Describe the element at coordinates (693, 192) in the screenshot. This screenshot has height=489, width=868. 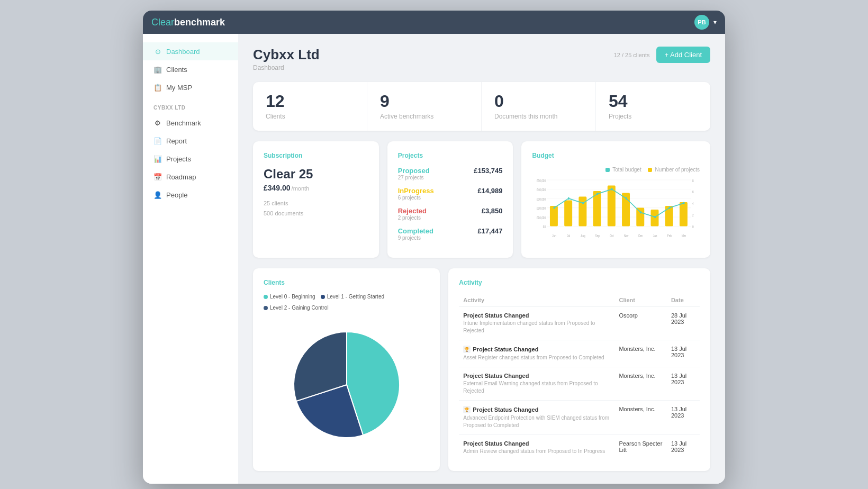
I see `svg-text: 6` at that location.